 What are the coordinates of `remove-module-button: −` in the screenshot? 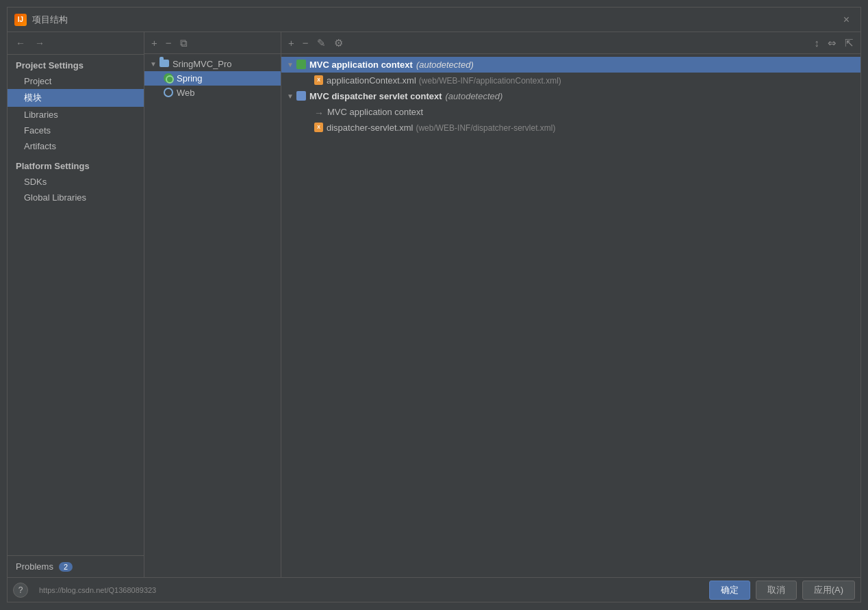 It's located at (168, 42).